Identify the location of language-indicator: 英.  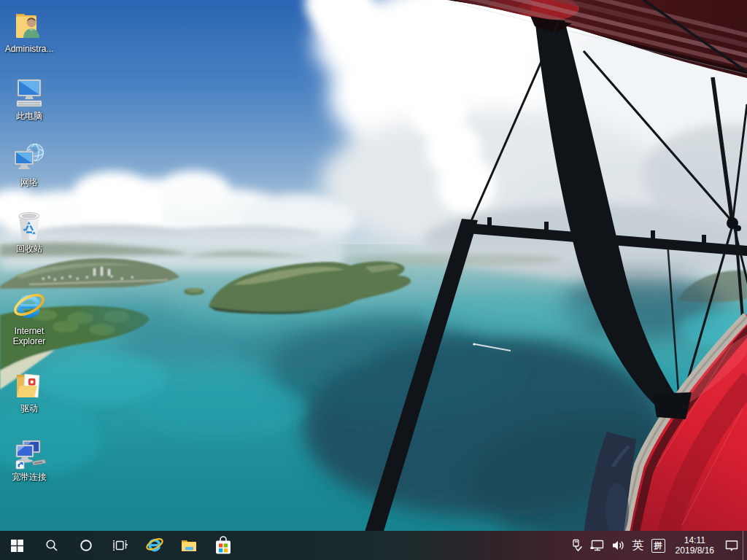
(638, 545).